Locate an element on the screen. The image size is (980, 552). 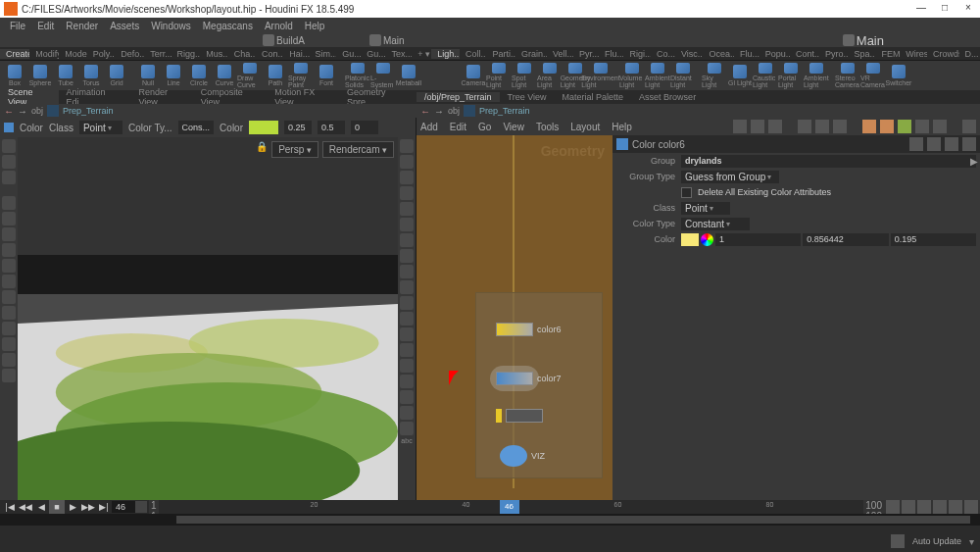
desktop-main2: Main is located at coordinates (870, 41).